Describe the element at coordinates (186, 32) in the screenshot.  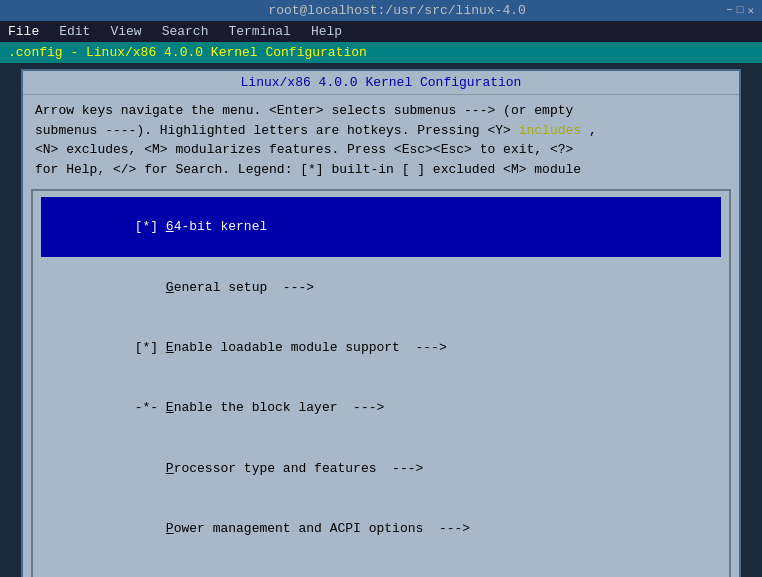
I see `menu-search: Search` at that location.